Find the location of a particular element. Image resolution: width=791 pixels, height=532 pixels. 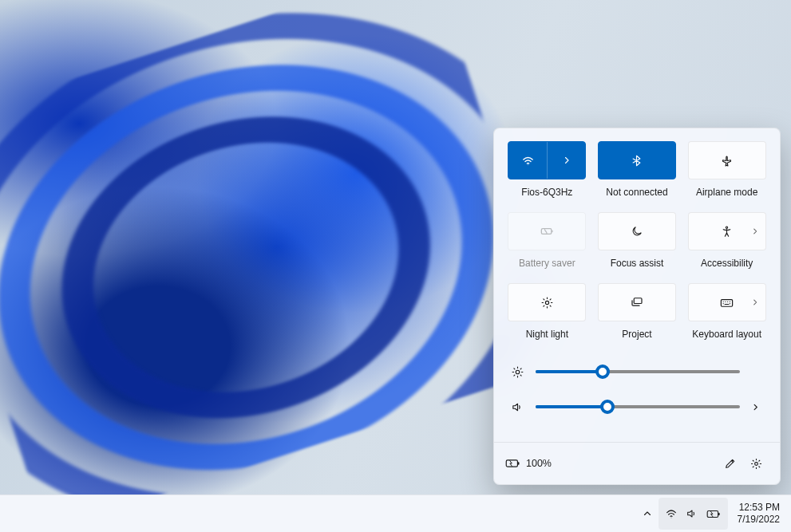

night-light-label: Night light is located at coordinates (548, 334).